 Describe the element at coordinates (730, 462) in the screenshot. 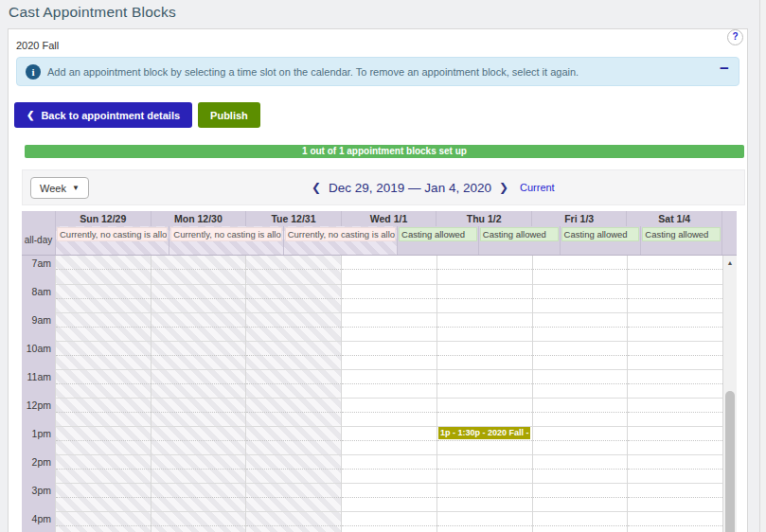

I see `scrollbar-thumb` at that location.